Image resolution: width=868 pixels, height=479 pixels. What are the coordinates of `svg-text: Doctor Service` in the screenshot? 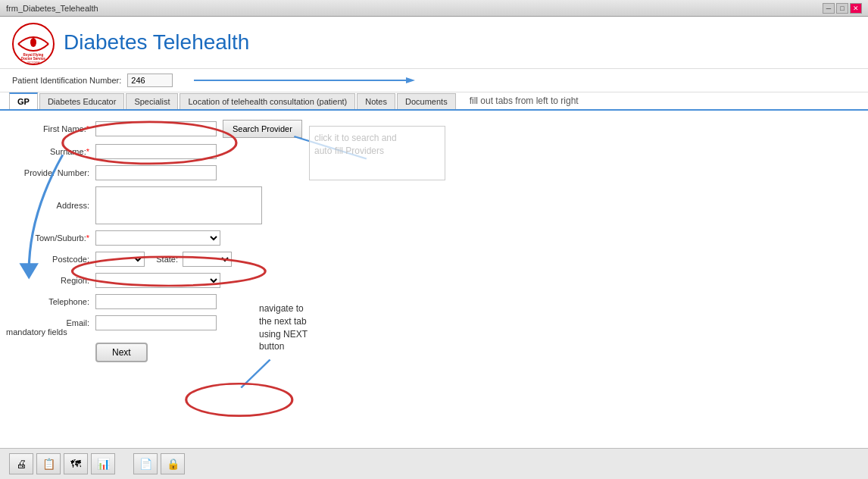 It's located at (33, 59).